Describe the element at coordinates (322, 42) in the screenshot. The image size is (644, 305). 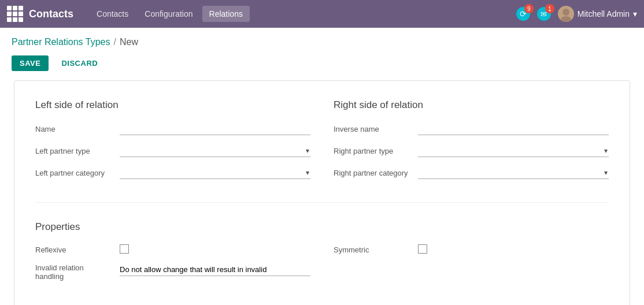
I see `breadcrumb: Partner Relations Types / New` at that location.